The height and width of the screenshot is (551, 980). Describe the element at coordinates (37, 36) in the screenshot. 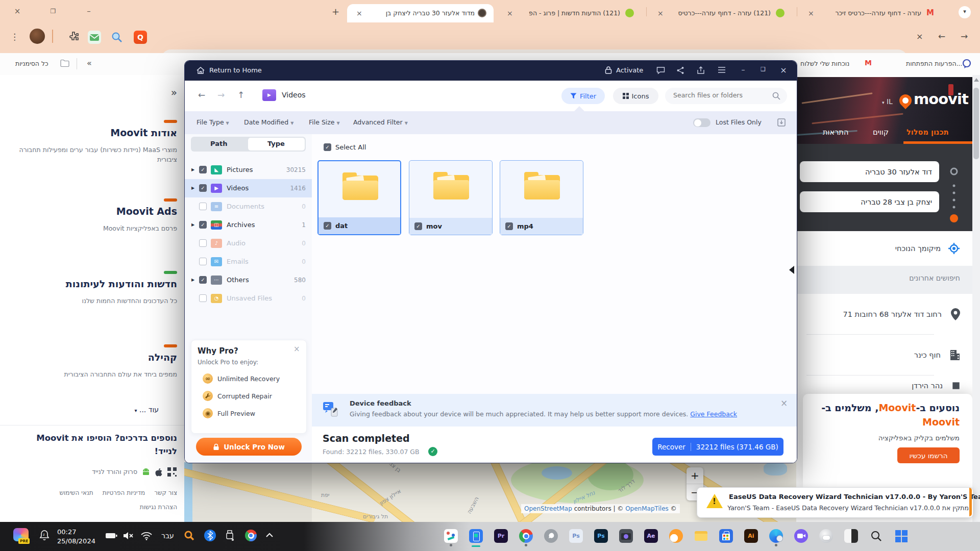

I see `avatar` at that location.